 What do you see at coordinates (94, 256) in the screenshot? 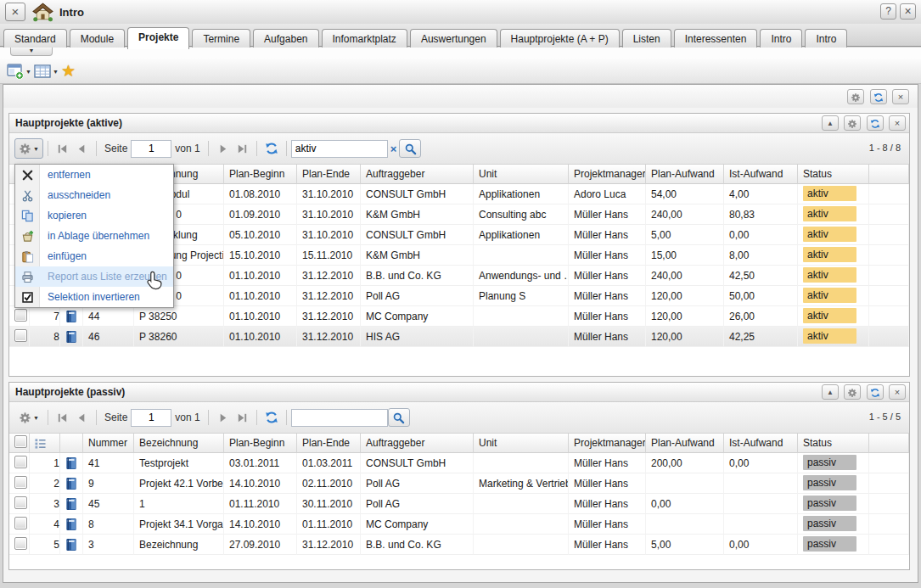
I see `menu-item-einfuegen: einfügen` at bounding box center [94, 256].